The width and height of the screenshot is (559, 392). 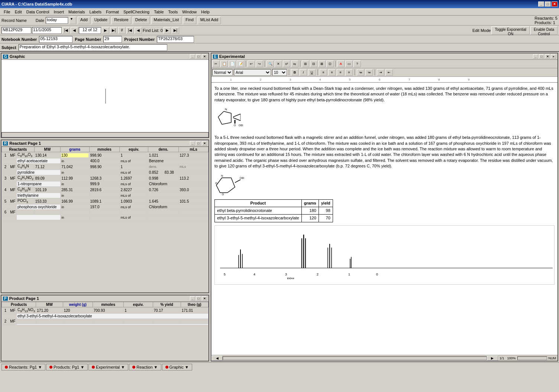 What do you see at coordinates (204, 56) in the screenshot?
I see `graphic-close-btn: ✕` at bounding box center [204, 56].